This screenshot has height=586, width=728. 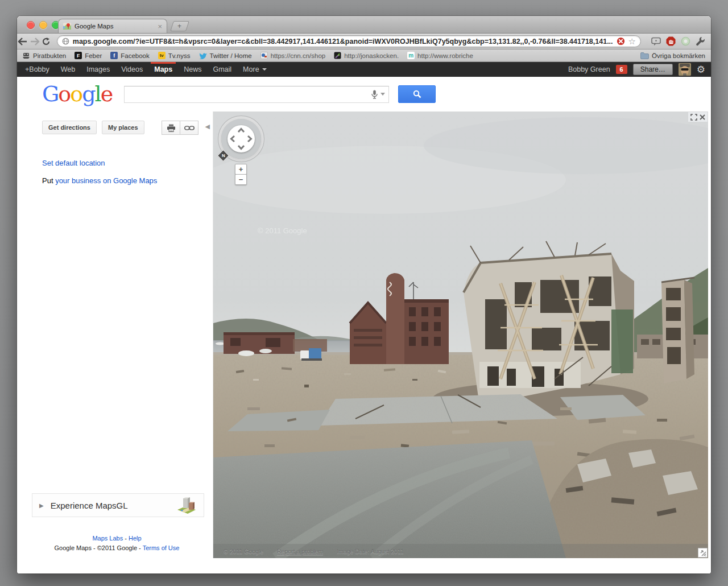 I want to click on nav-item-maps: Maps, so click(x=163, y=69).